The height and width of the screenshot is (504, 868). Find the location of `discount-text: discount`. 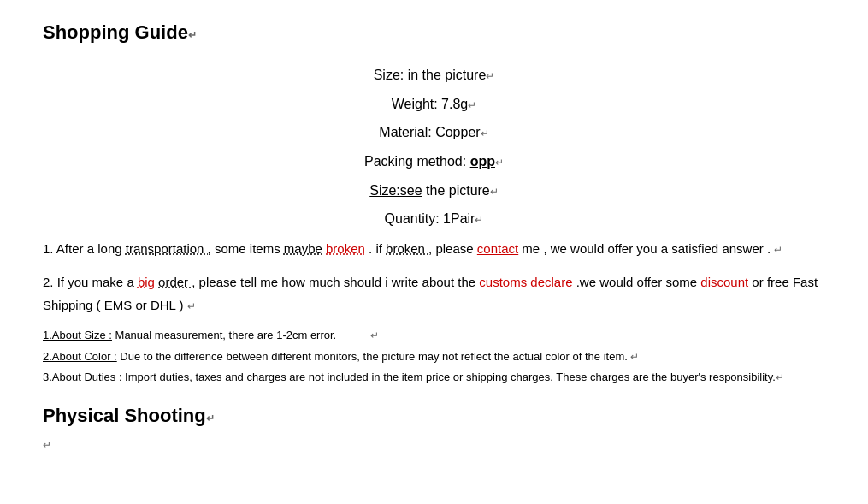

discount-text: discount is located at coordinates (724, 282).